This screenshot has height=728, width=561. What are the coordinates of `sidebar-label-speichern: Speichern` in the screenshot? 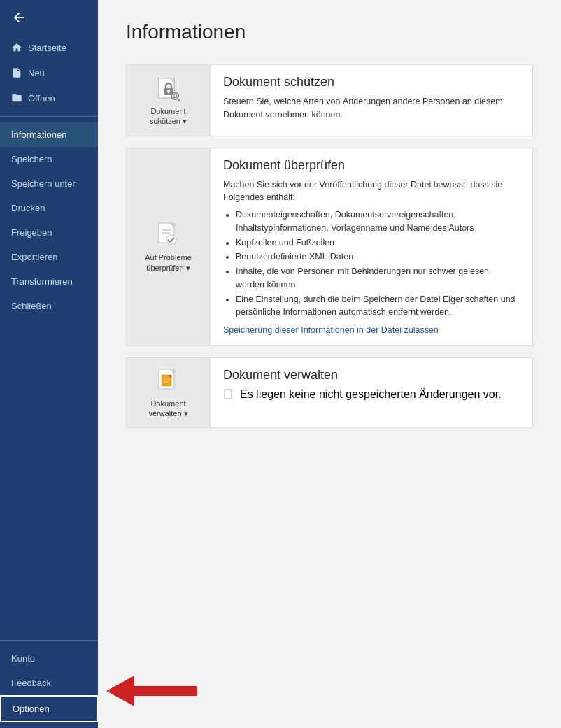 It's located at (32, 159).